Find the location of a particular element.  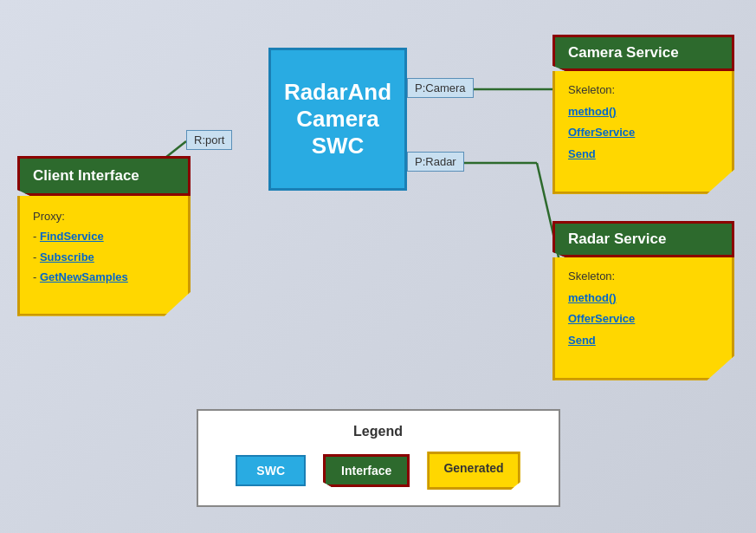

camera-service-content: Skeleton: method() OfferService Send is located at coordinates (643, 123).